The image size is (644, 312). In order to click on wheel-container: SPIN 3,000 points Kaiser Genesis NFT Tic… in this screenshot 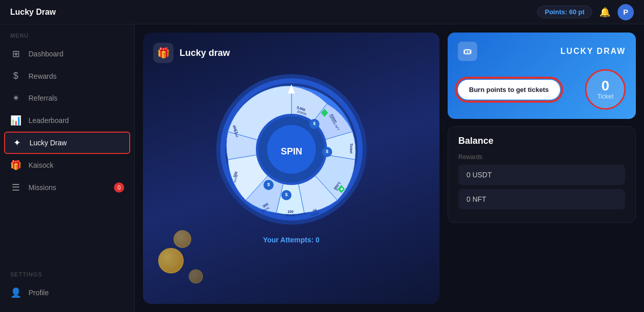, I will do `click(291, 149)`.